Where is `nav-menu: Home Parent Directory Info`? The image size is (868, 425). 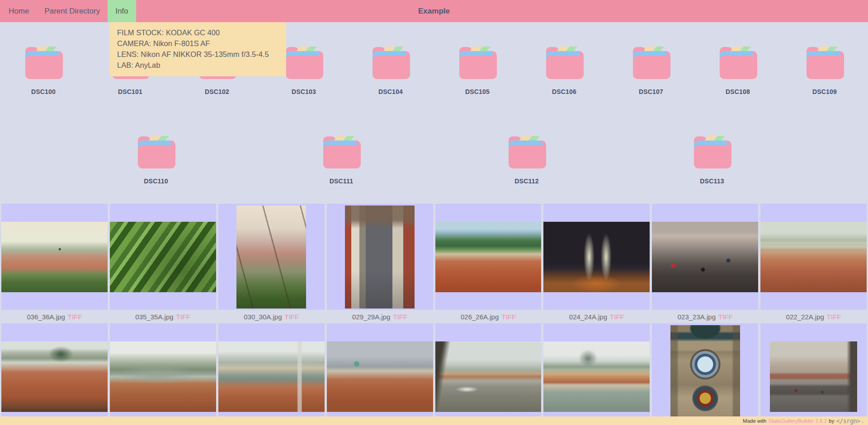 nav-menu: Home Parent Directory Info is located at coordinates (68, 11).